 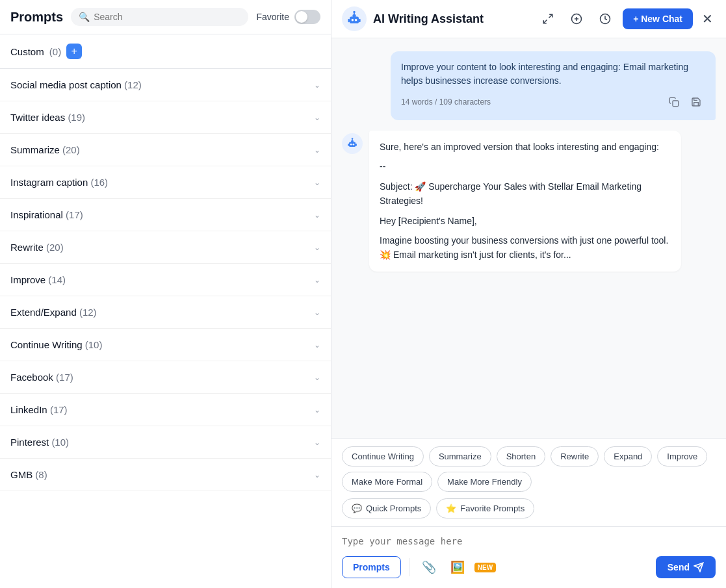 I want to click on action-button: Make More Friendly, so click(x=485, y=482).